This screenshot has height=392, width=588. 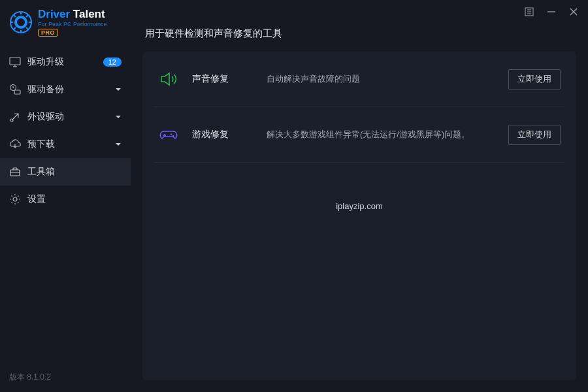 What do you see at coordinates (380, 135) in the screenshot?
I see `tool-desc: 解决大多数游戏组件异常(无法运行/游戏黑屏等)问题。` at bounding box center [380, 135].